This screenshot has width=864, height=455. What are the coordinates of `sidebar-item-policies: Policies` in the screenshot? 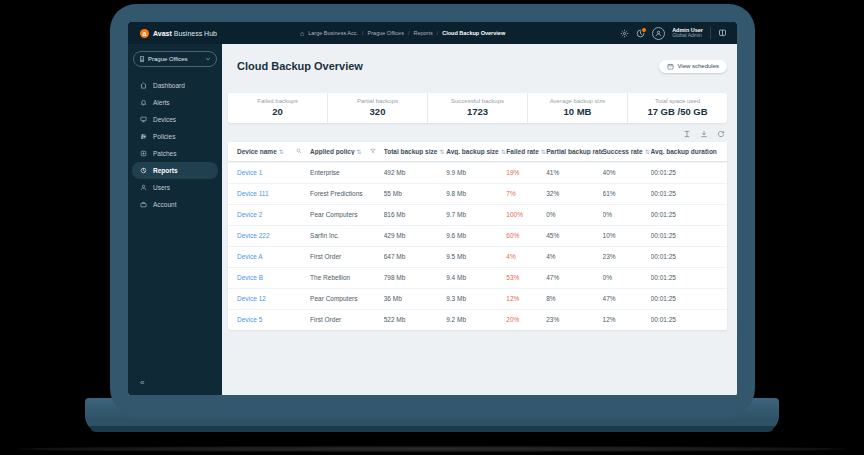 It's located at (175, 136).